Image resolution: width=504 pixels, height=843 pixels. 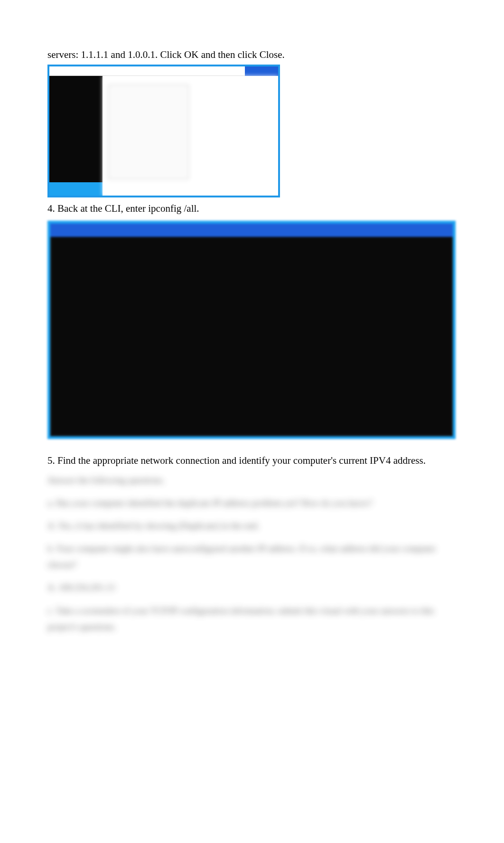 What do you see at coordinates (164, 71) in the screenshot?
I see `dialog-titlebar` at bounding box center [164, 71].